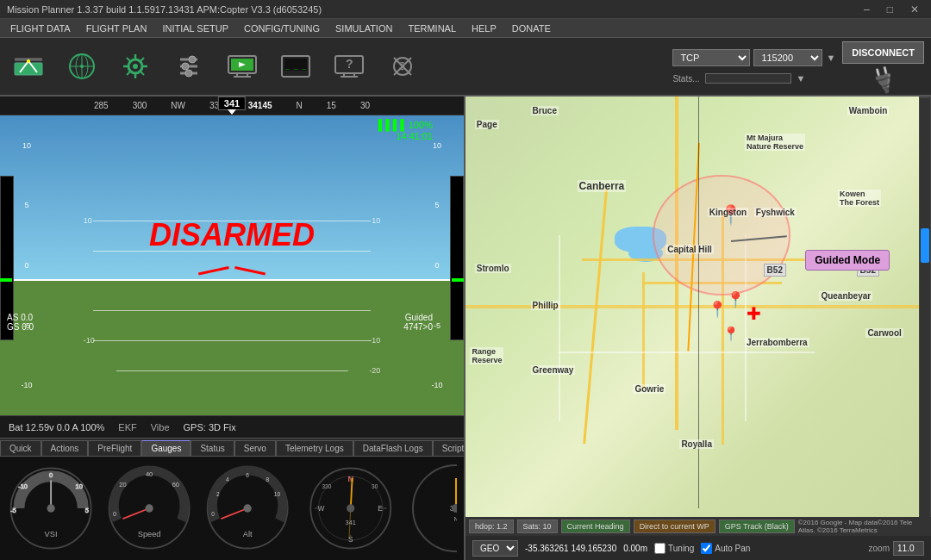  What do you see at coordinates (403, 66) in the screenshot?
I see `toolbar-donate: $` at bounding box center [403, 66].